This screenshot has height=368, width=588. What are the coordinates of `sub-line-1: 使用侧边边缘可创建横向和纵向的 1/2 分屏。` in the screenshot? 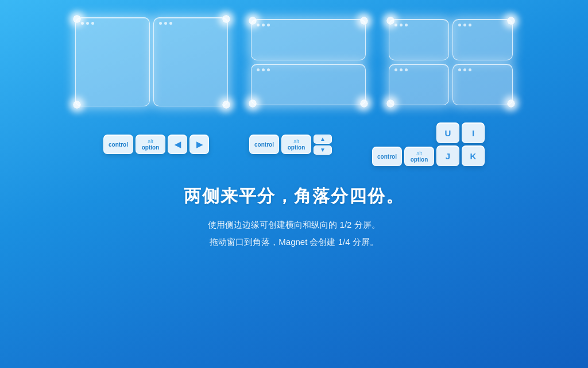 It's located at (294, 224).